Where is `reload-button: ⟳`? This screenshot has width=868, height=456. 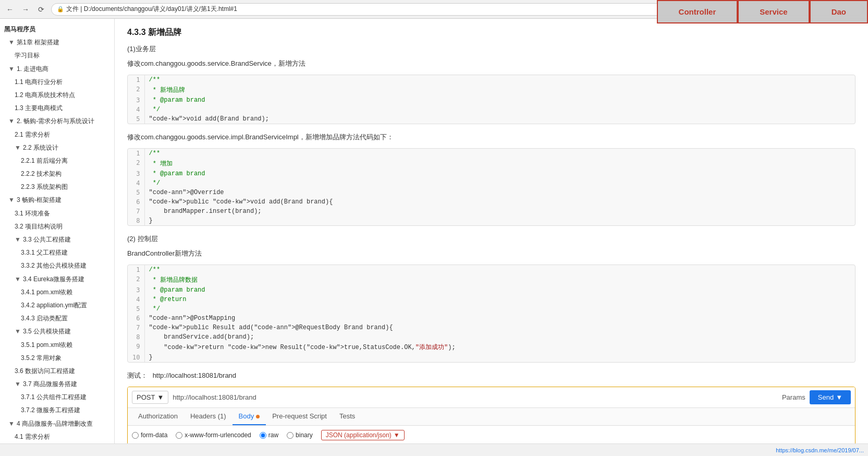 reload-button: ⟳ is located at coordinates (41, 9).